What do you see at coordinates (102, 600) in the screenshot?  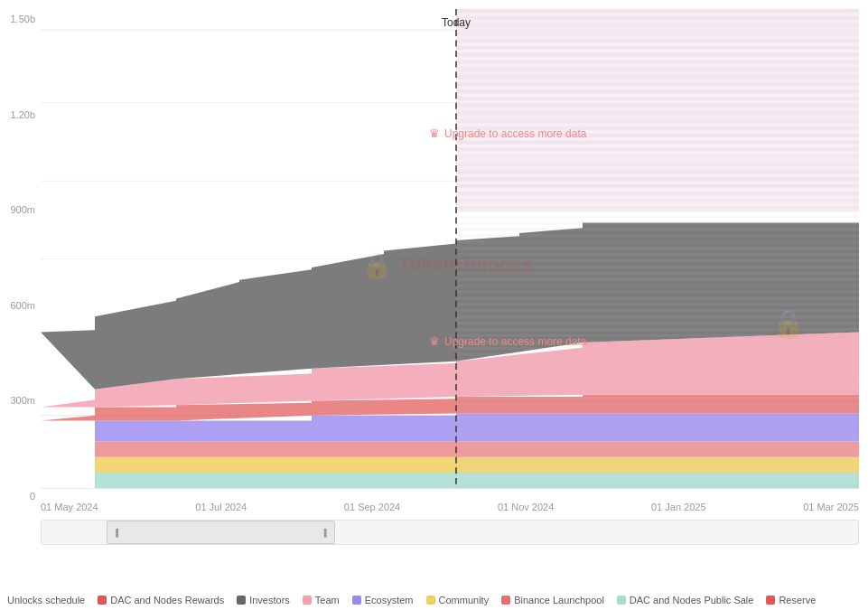 I see `legend-dot-dac-rewards` at bounding box center [102, 600].